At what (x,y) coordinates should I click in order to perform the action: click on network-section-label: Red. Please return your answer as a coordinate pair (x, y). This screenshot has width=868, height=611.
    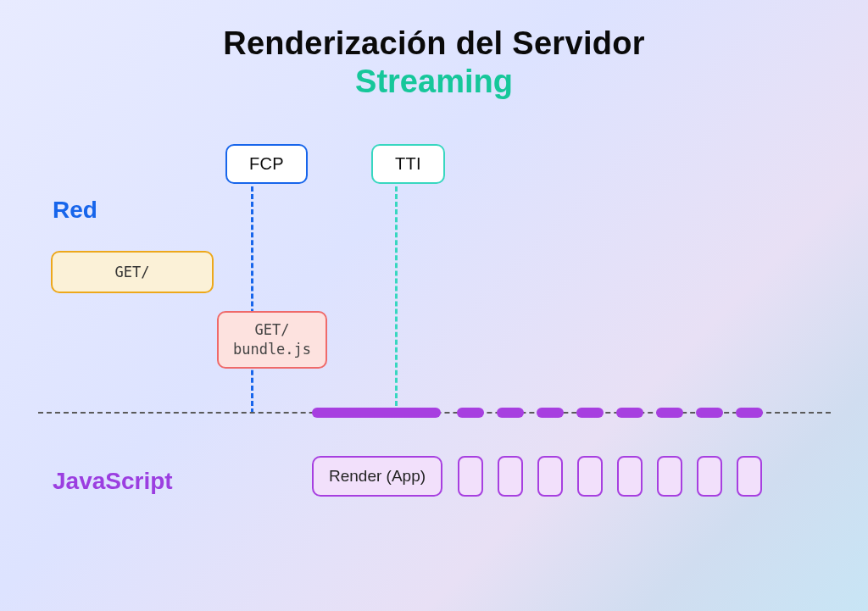
    Looking at the image, I should click on (75, 210).